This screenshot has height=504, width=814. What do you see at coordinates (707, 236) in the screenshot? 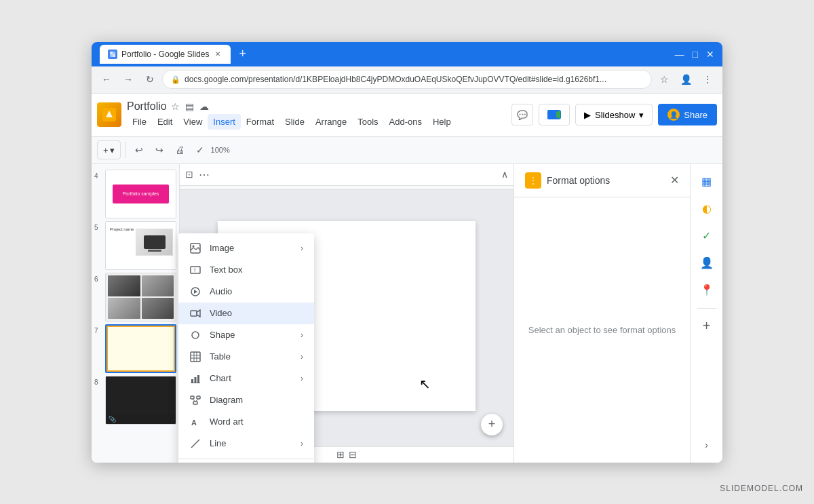
I see `sidebar-tasks-button: ✓` at bounding box center [707, 236].